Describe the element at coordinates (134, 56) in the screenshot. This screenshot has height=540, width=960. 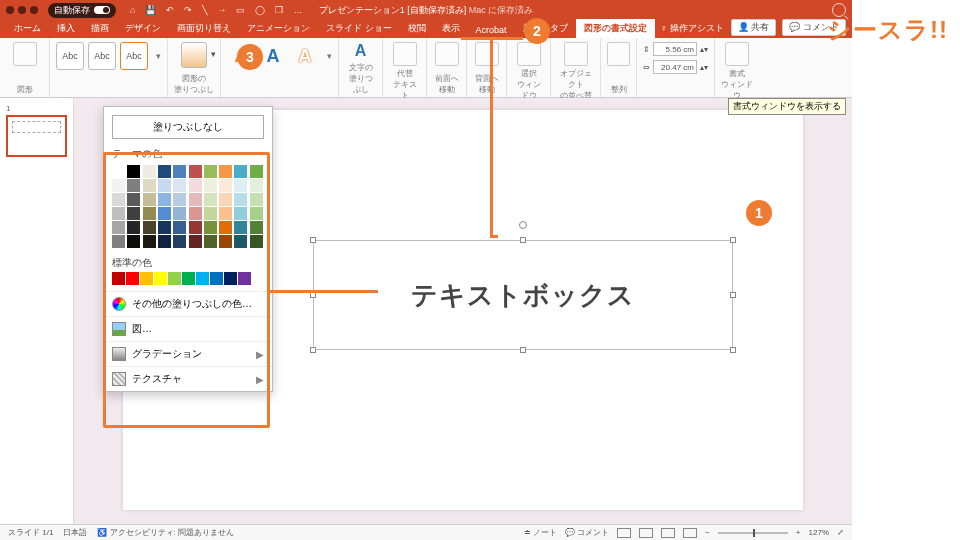
I see `shape-style-3: Abc` at that location.